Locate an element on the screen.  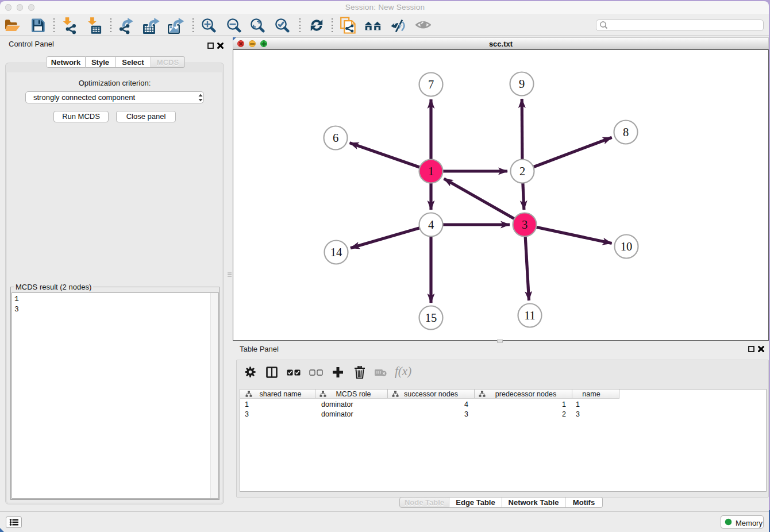
svg-text: 4 is located at coordinates (431, 225).